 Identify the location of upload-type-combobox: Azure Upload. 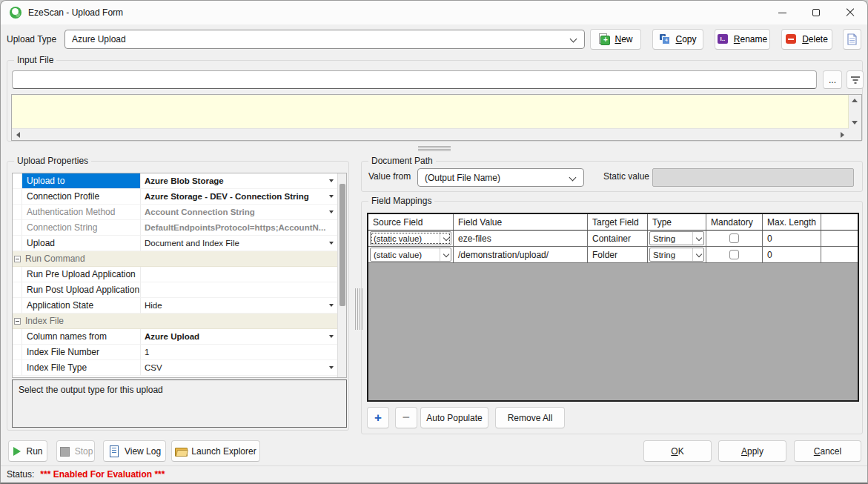
(325, 39).